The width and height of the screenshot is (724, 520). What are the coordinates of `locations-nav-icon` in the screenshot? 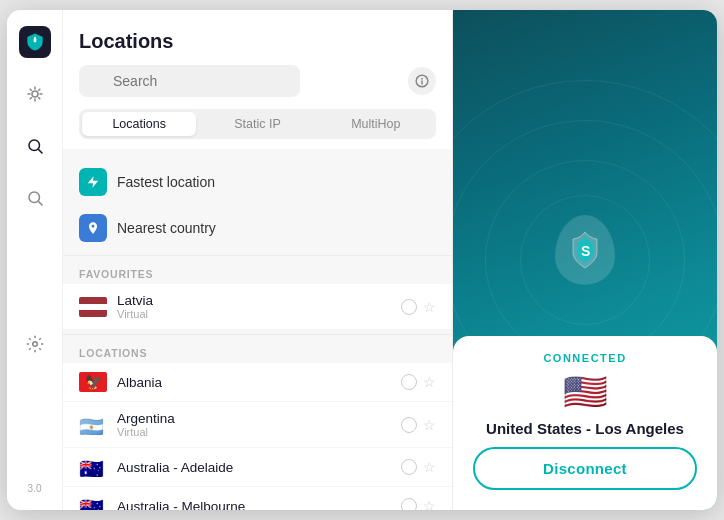 It's located at (35, 146).